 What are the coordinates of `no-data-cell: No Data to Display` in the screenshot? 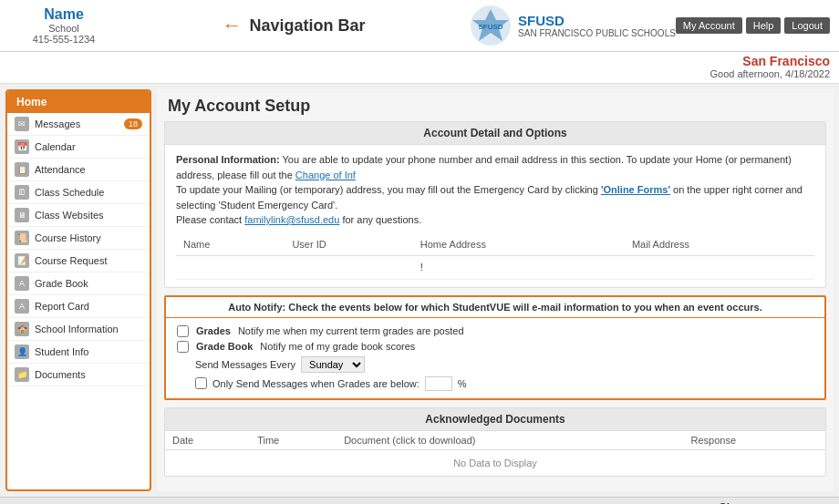 It's located at (495, 463).